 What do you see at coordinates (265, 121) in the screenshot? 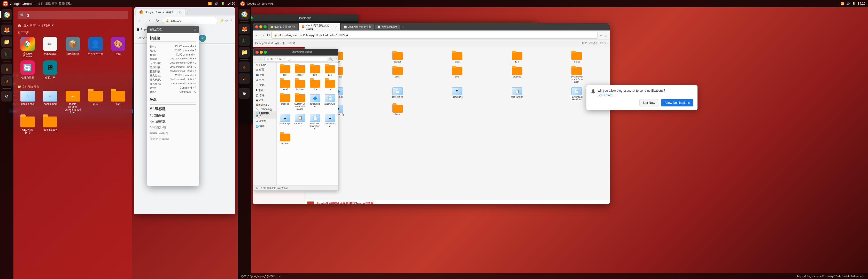
I see `fm-nav-computer: 🖥 计算机` at bounding box center [265, 121].